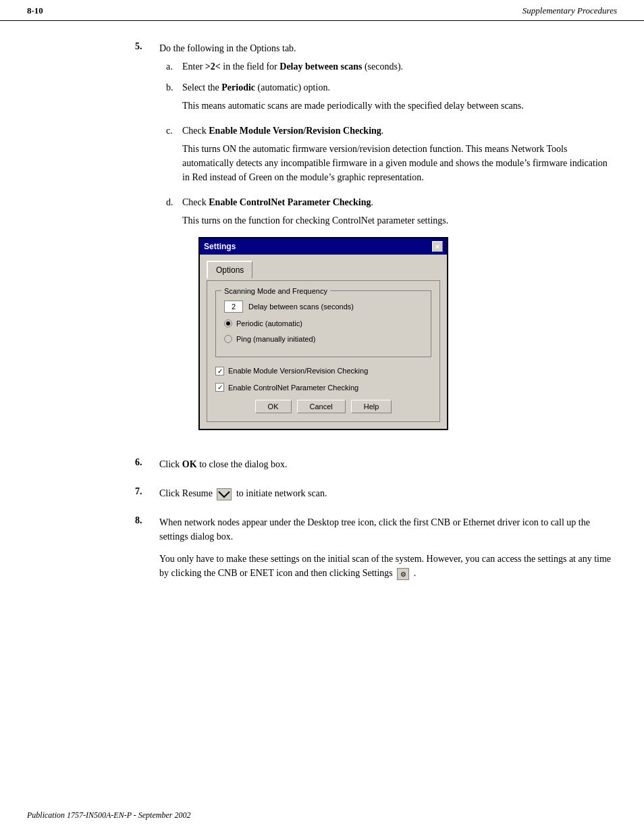 This screenshot has height=834, width=644. I want to click on step-5b-bold: Periodic, so click(238, 88).